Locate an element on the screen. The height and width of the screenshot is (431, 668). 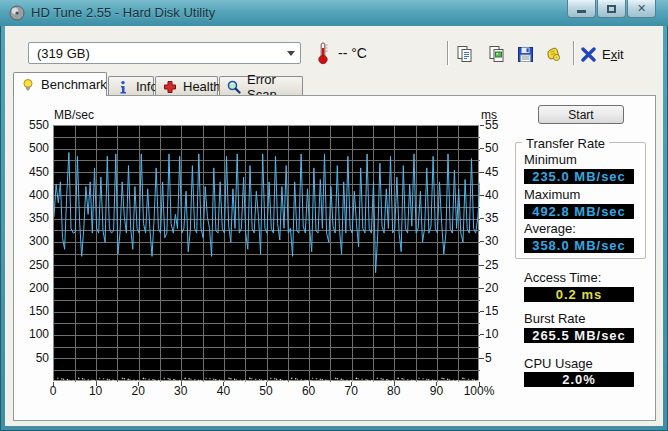
temperature-icon is located at coordinates (323, 53).